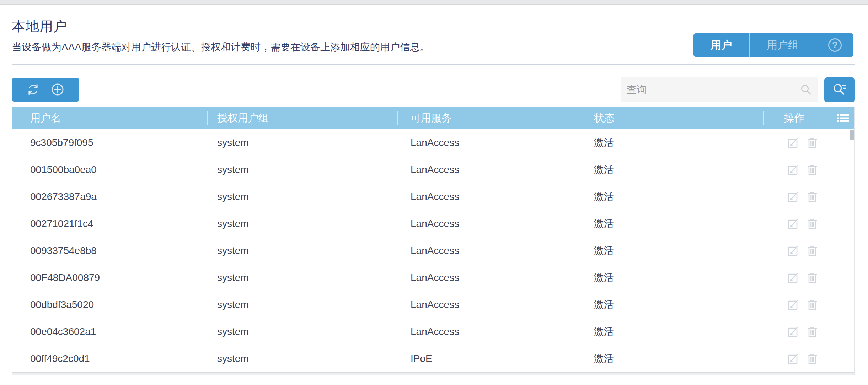  I want to click on cell-username: 00ff49c2c0d1, so click(109, 359).